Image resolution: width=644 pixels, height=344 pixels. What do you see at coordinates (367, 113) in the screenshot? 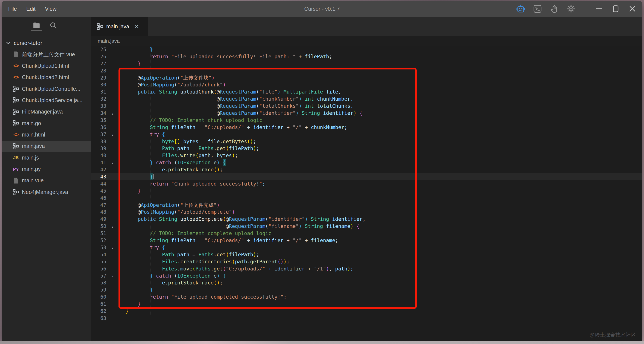
I see `code-line-34: 34∨ @RequestParam("identifier") String i…` at bounding box center [367, 113].